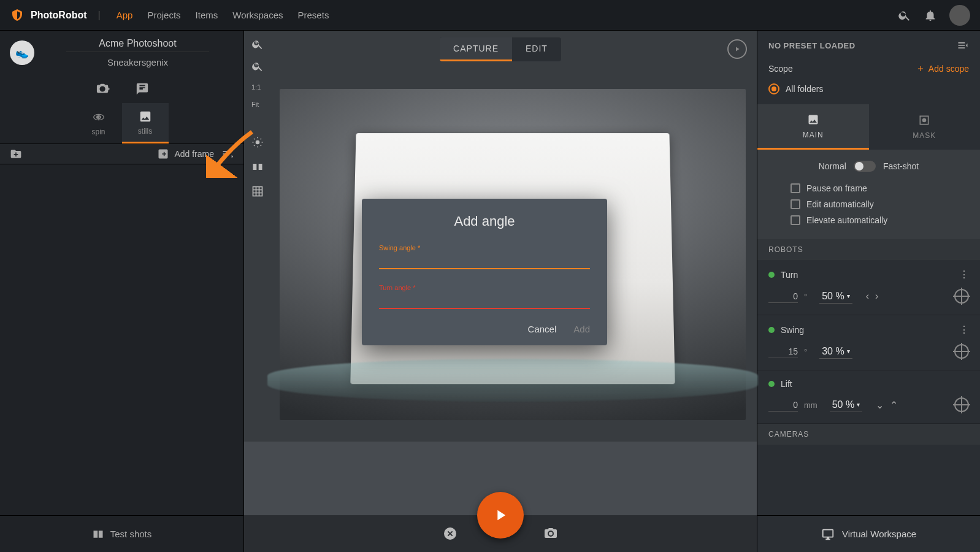 Image resolution: width=980 pixels, height=552 pixels. What do you see at coordinates (484, 221) in the screenshot?
I see `modal-title: Add angle` at bounding box center [484, 221].